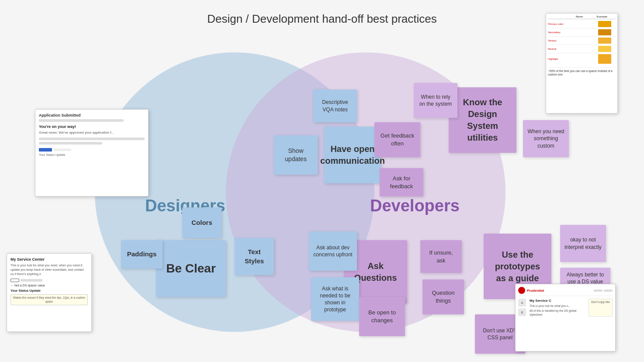  What do you see at coordinates (335, 106) in the screenshot?
I see `descriptive-vqa-sticky: Descriptive VQA notes` at bounding box center [335, 106].